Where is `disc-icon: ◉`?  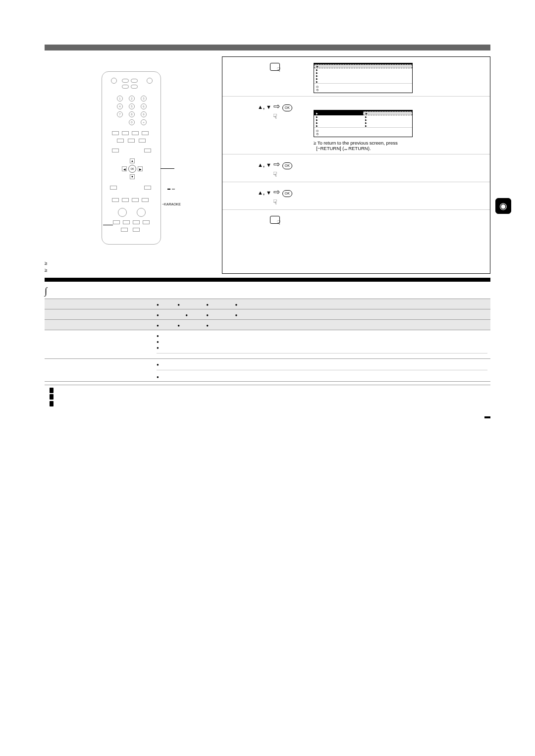 disc-icon: ◉ is located at coordinates (503, 206).